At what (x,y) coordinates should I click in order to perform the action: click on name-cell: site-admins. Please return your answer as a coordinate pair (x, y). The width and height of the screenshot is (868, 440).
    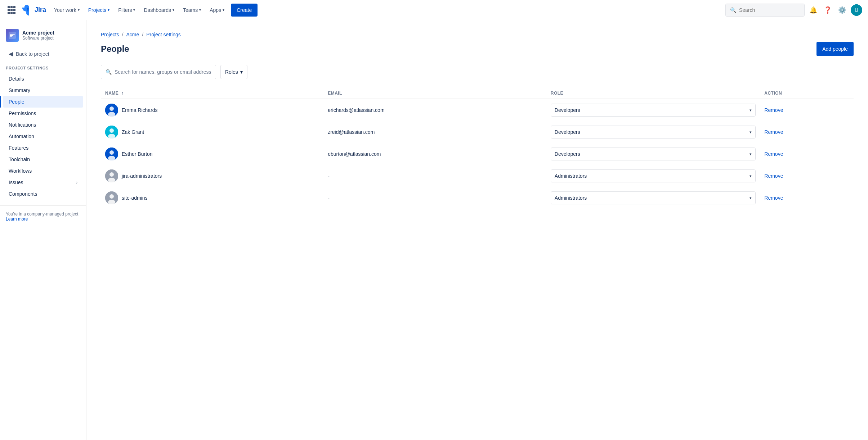
    Looking at the image, I should click on (212, 198).